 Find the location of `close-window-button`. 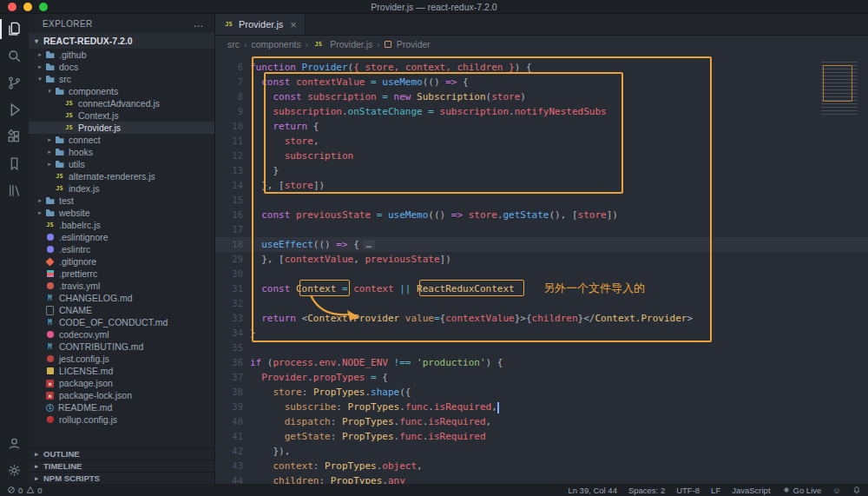

close-window-button is located at coordinates (12, 7).